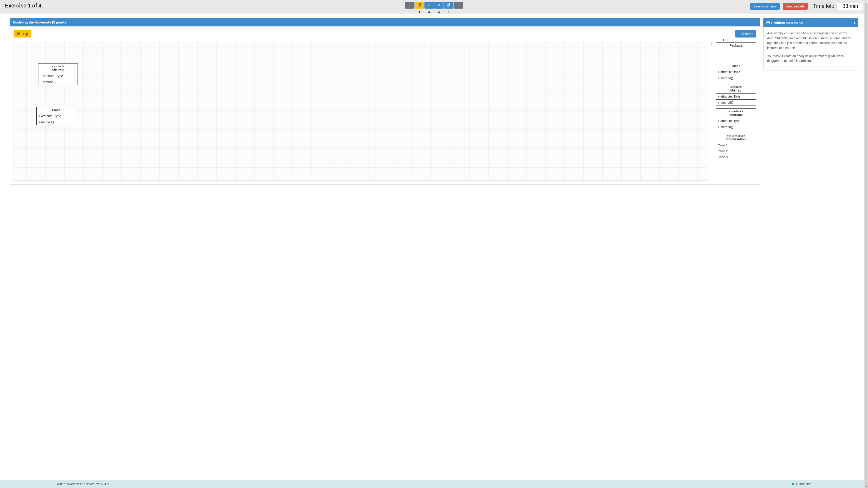 The height and width of the screenshot is (488, 868). Describe the element at coordinates (58, 74) in the screenshot. I see `canvas-abstract-class: «abstract» Abstract + attribute: Type + …` at that location.